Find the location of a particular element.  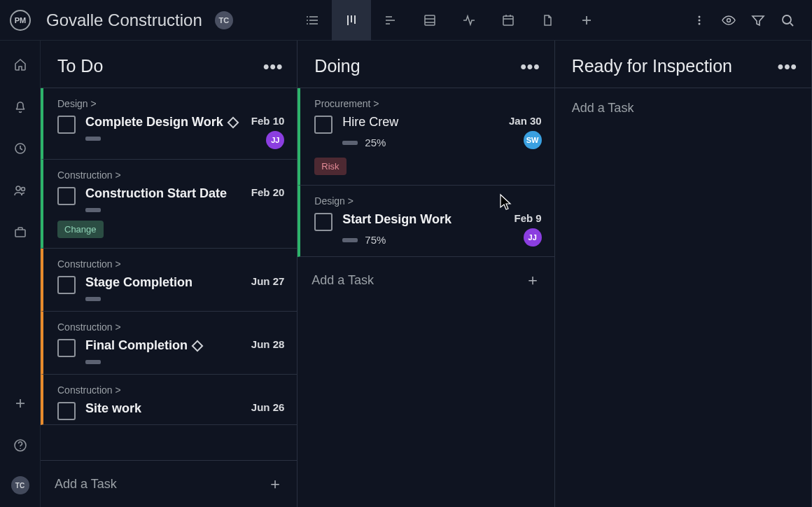

task-card: Procurement > Hire Crew 25% Jan 30 is located at coordinates (426, 137).